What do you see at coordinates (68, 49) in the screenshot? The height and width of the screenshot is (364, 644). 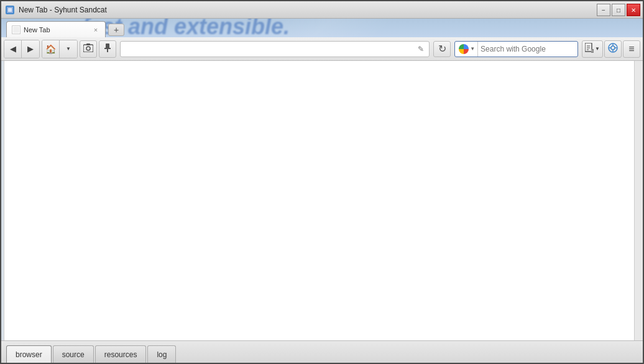 I see `dropdown-button: ▼` at bounding box center [68, 49].